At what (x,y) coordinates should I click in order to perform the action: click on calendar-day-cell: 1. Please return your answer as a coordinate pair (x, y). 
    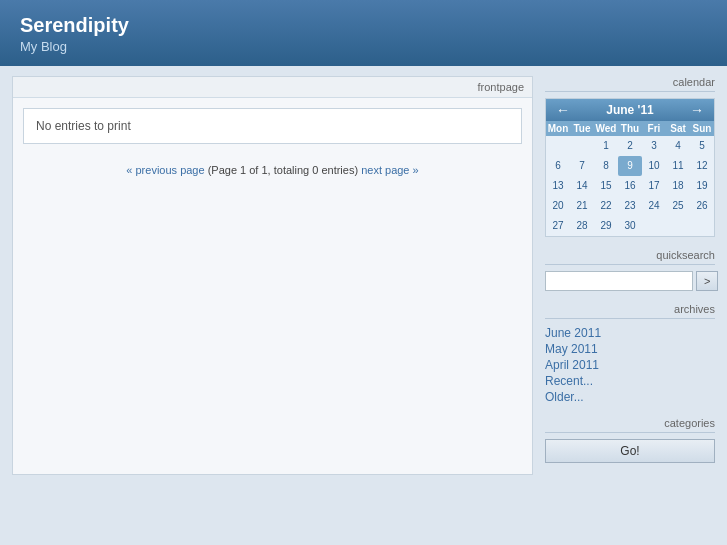
    Looking at the image, I should click on (606, 146).